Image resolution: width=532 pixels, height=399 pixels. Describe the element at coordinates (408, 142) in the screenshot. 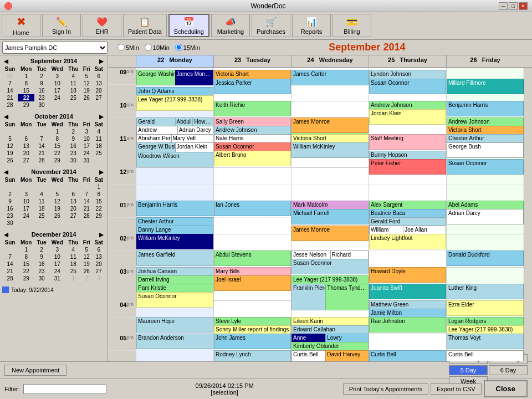

I see `appt-staff-meeting: Staff Meeting` at that location.